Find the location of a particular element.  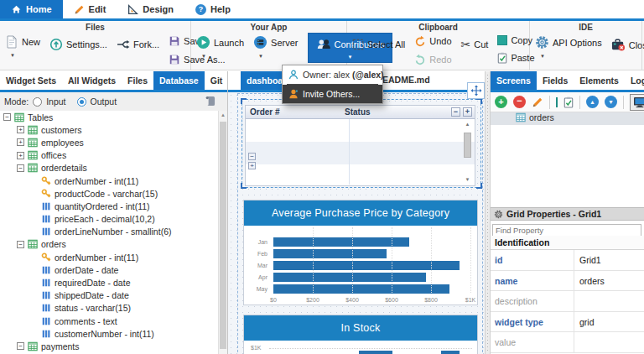

tab-log: Log is located at coordinates (634, 81).